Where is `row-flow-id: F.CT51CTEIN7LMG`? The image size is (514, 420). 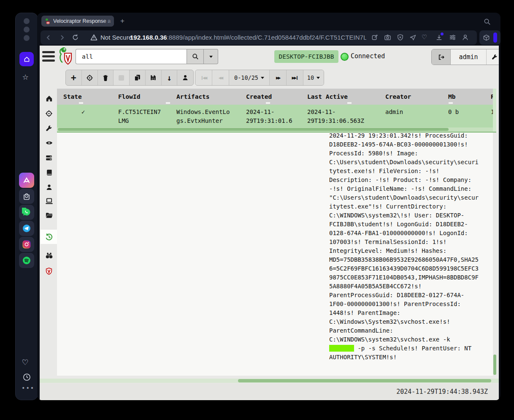 row-flow-id: F.CT51CTEIN7LMG is located at coordinates (140, 117).